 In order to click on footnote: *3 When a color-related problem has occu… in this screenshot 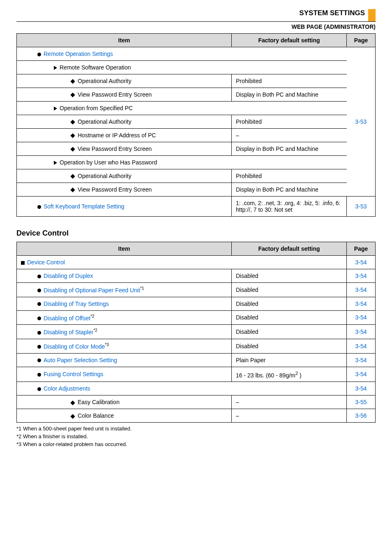, I will do `click(196, 445)`.